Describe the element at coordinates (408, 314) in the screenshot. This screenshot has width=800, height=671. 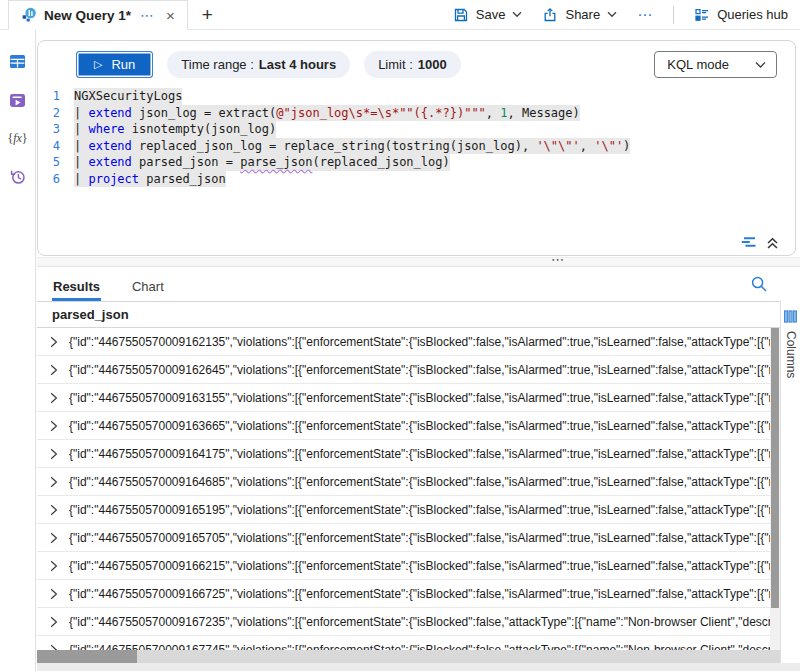
I see `column-header-parsed-json: parsed_json` at that location.